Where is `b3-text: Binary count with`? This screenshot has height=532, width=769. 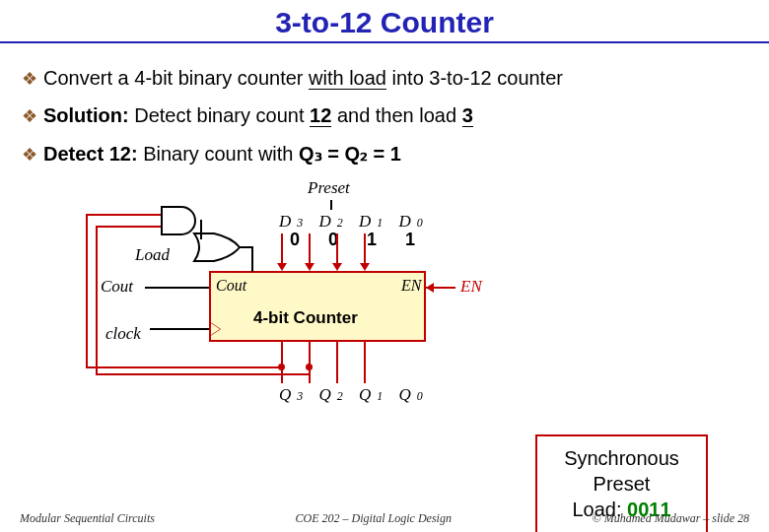 b3-text: Binary count with is located at coordinates (219, 154).